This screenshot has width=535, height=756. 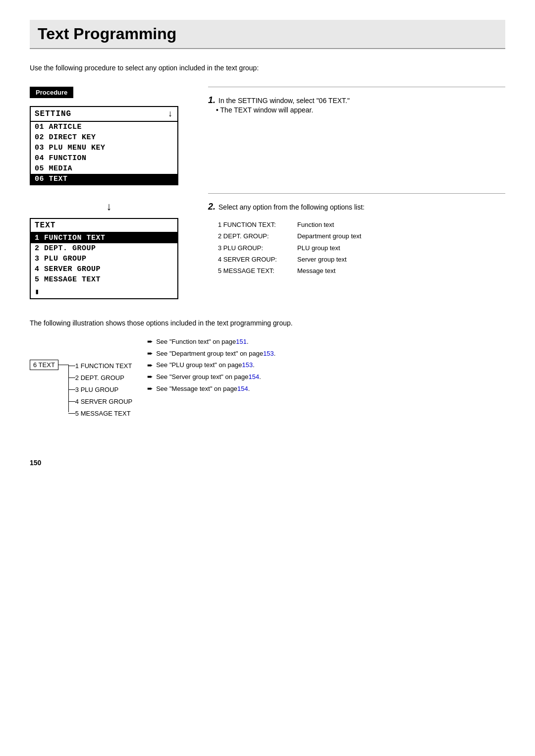 I want to click on step-1-bullets: The TEXT window will appear., so click(x=361, y=110).